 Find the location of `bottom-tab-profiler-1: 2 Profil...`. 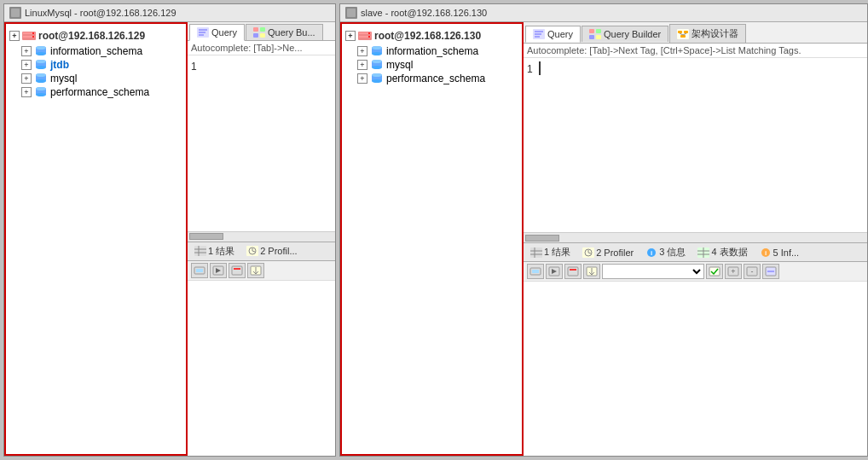

bottom-tab-profiler-1: 2 Profil... is located at coordinates (271, 251).